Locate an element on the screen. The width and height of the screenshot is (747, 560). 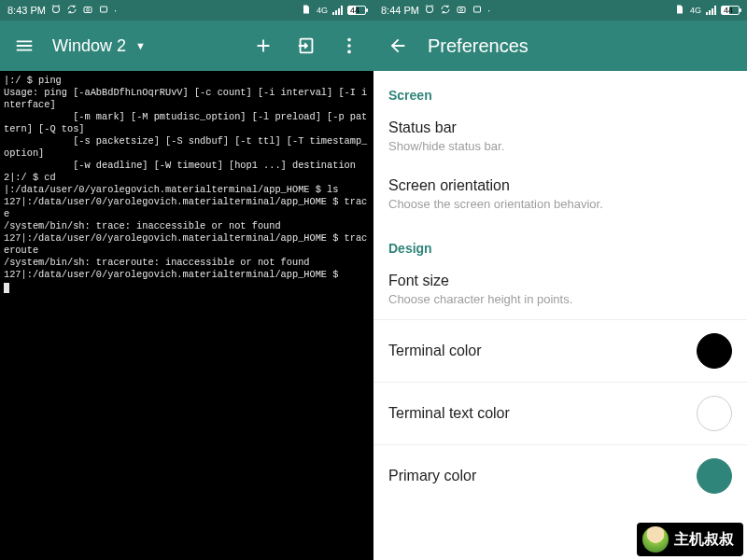
pref-title: Font size is located at coordinates (560, 281).